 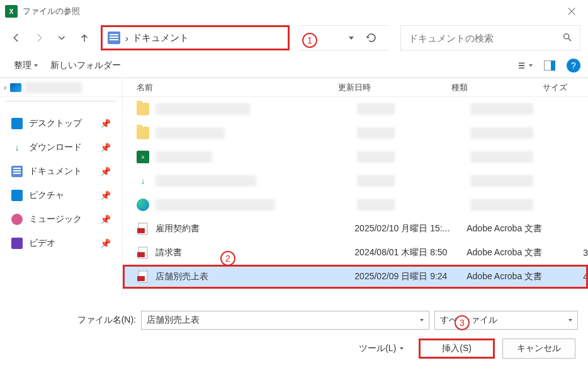 What do you see at coordinates (294, 11) in the screenshot?
I see `titlebar: X ファイルの参照` at bounding box center [294, 11].